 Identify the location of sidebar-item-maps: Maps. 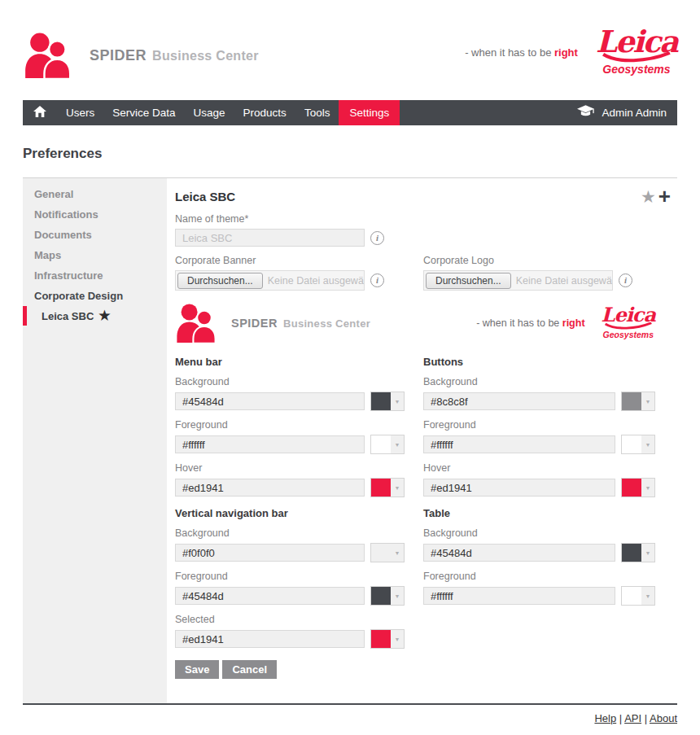
(94, 256).